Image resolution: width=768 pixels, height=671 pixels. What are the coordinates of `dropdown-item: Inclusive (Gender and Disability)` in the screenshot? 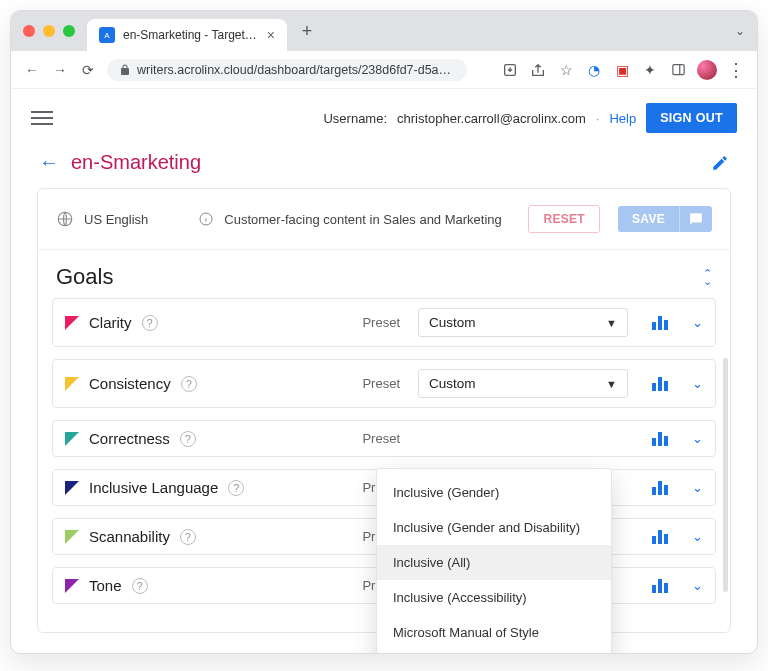 It's located at (494, 528).